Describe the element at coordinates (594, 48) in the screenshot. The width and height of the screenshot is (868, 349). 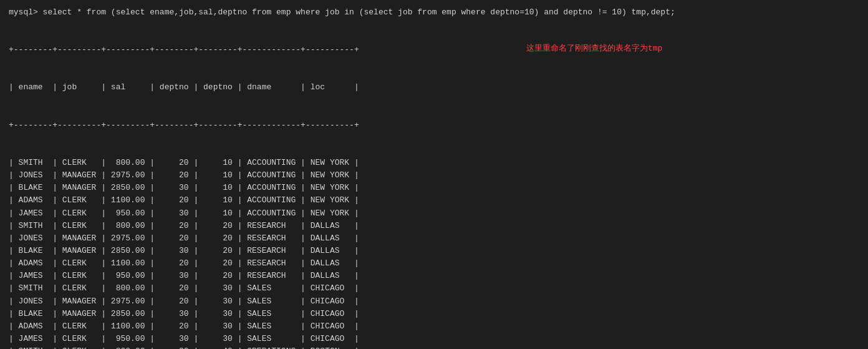
I see `annotation-text: 这里重命名了刚刚查找的表名字为tmp` at that location.